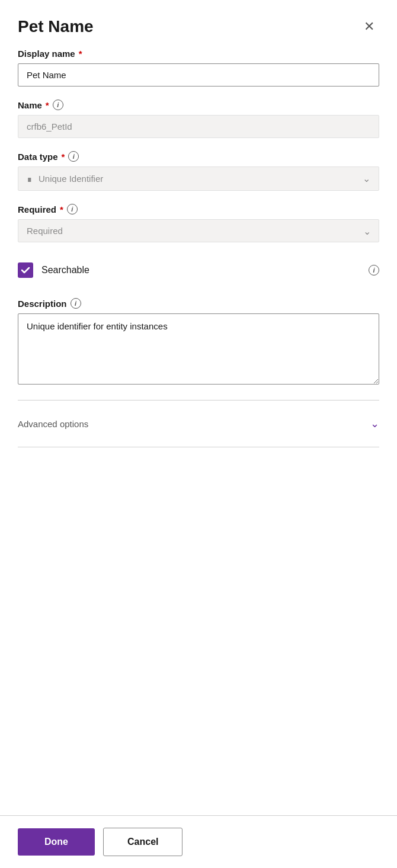 The height and width of the screenshot is (868, 397). What do you see at coordinates (369, 27) in the screenshot?
I see `close-button: ✕` at bounding box center [369, 27].